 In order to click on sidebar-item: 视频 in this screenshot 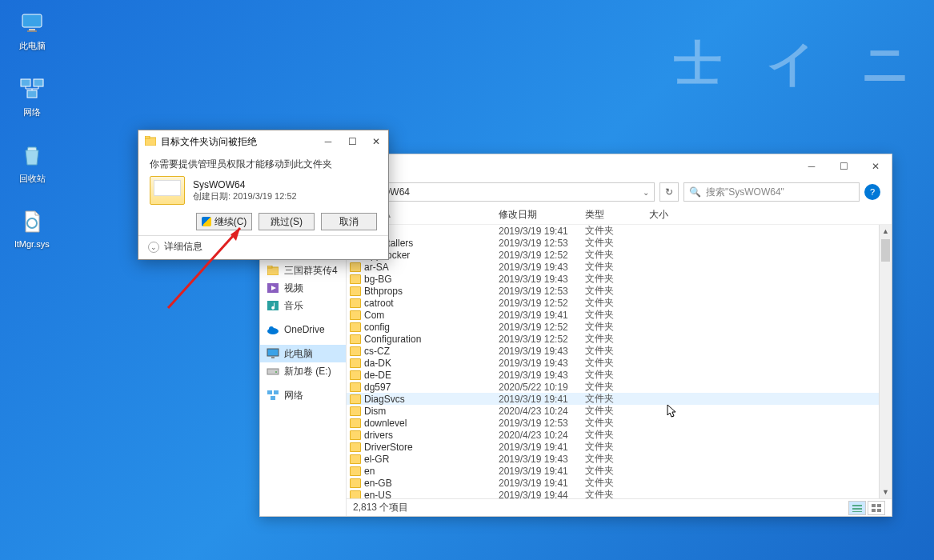, I will do `click(303, 288)`.